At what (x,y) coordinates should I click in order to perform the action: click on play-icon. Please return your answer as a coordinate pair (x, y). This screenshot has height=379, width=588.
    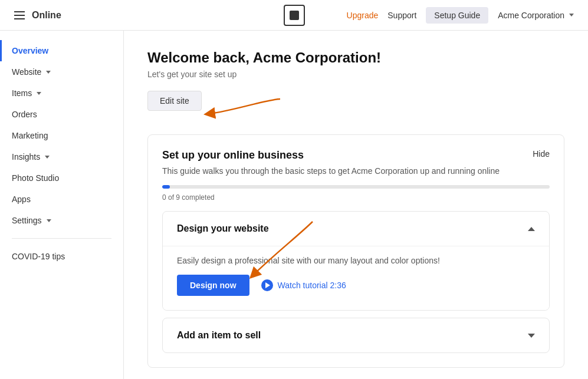
    Looking at the image, I should click on (267, 285).